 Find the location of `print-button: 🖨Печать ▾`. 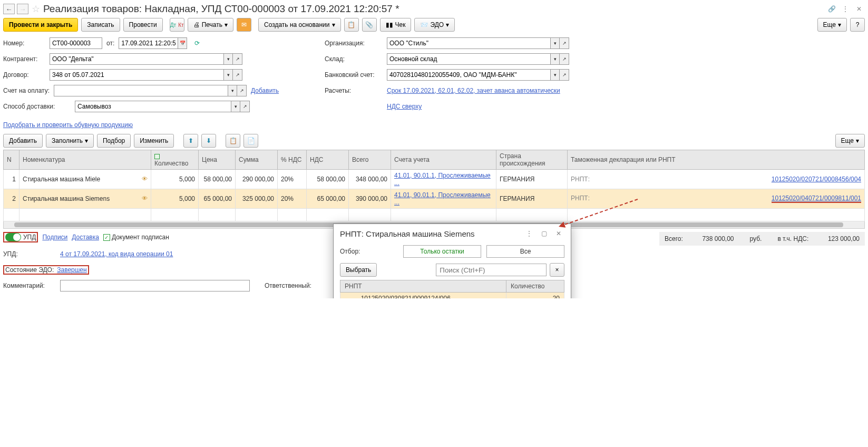

print-button: 🖨Печать ▾ is located at coordinates (211, 25).